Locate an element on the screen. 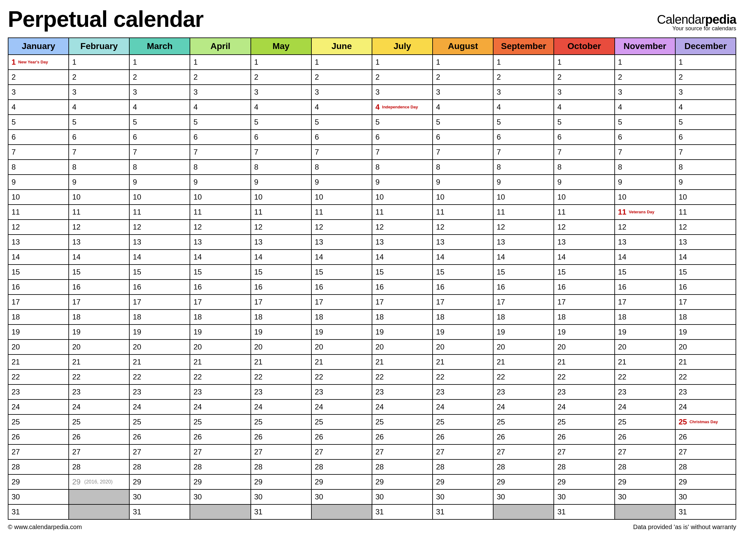  day-number: 16 is located at coordinates (562, 287).